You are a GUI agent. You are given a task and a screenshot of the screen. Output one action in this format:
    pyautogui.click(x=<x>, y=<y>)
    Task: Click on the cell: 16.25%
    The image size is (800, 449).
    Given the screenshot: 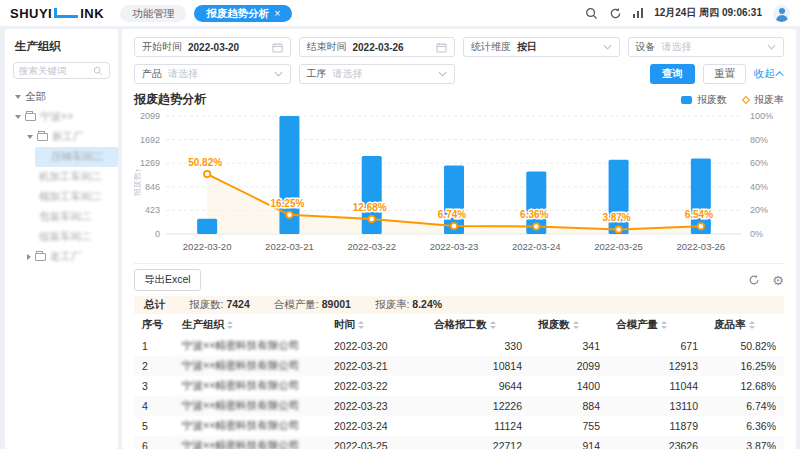 What is the action you would take?
    pyautogui.click(x=745, y=366)
    